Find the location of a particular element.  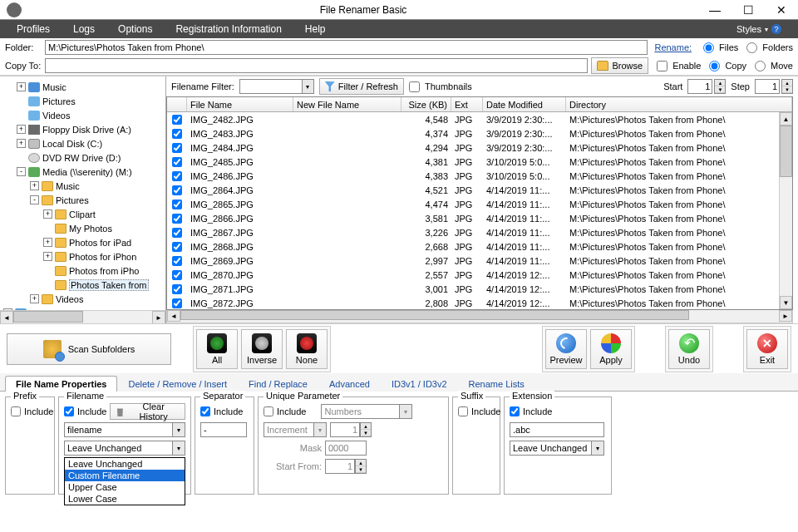

tree-item: Photos Taken from is located at coordinates (83, 284).